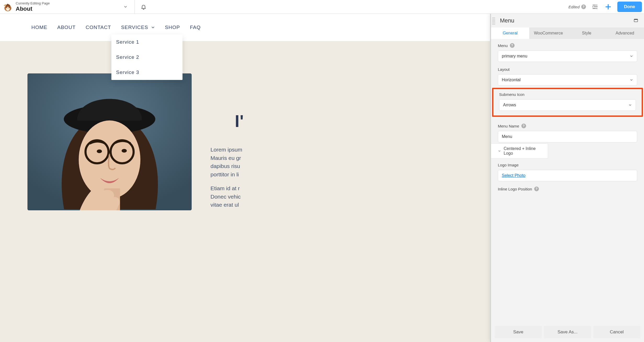  I want to click on submenu-icon-select: Arrows, so click(567, 105).